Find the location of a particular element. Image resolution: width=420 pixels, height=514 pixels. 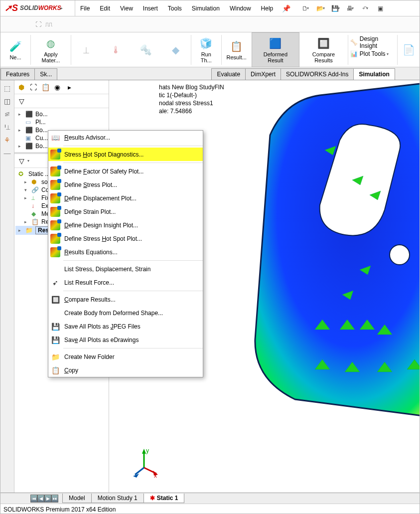

save-icon: 💾▾ is located at coordinates (335, 8).